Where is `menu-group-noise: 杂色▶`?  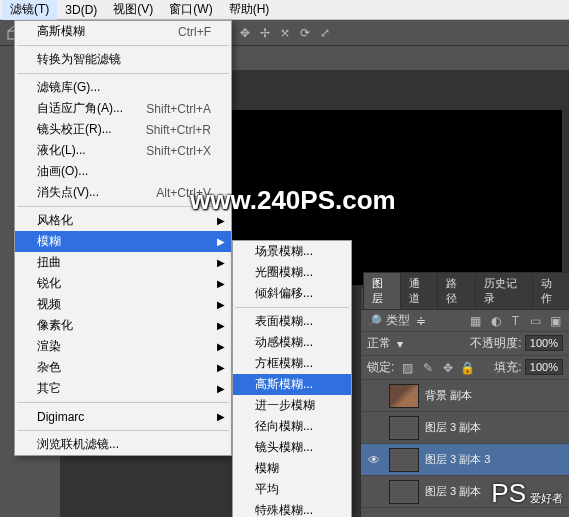
menu-group-noise: 杂色▶ is located at coordinates (123, 368).